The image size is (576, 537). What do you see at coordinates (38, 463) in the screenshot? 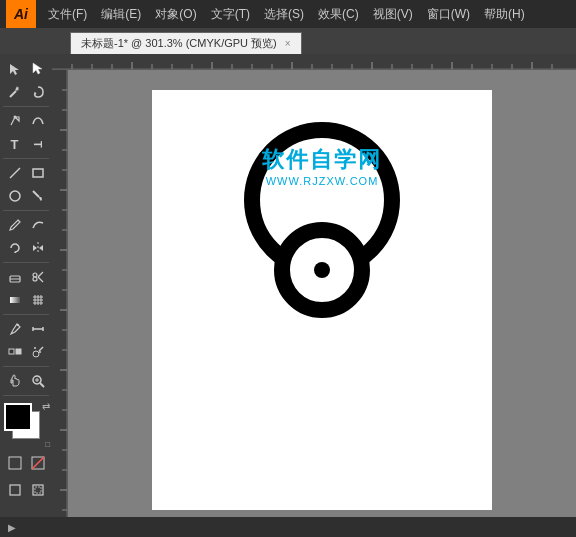
I see `none-color-button` at bounding box center [38, 463].